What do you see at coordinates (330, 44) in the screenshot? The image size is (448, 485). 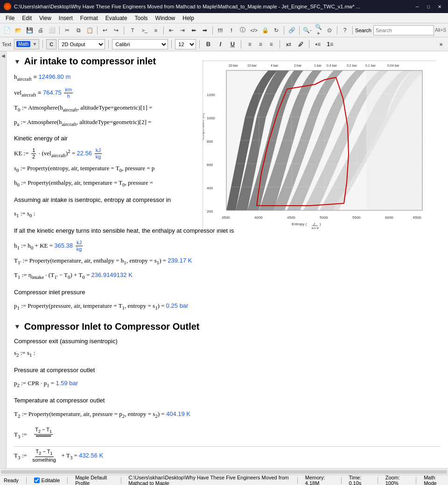 I see `number-list-btn: 1≡` at bounding box center [330, 44].